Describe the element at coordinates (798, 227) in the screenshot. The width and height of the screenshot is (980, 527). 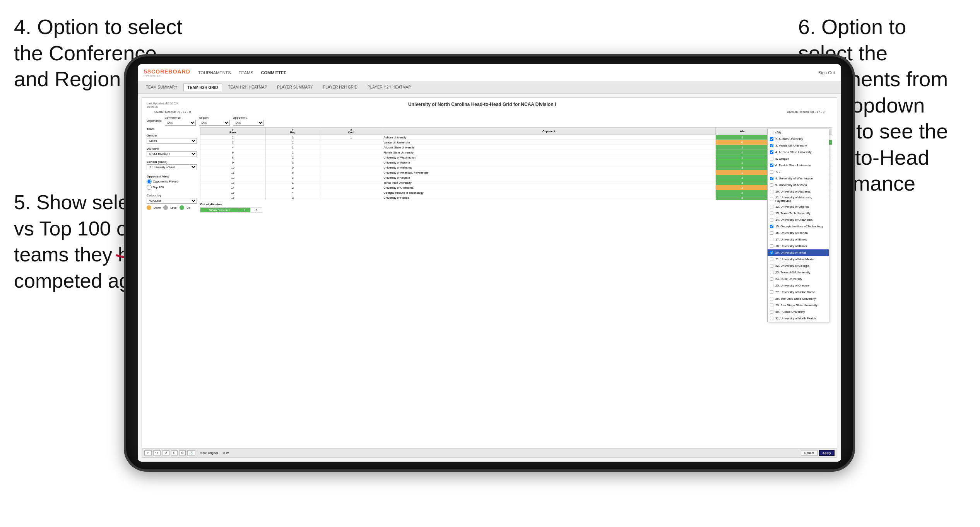
I see `dropdown-item: 15. Georgia Institute of Technology` at that location.